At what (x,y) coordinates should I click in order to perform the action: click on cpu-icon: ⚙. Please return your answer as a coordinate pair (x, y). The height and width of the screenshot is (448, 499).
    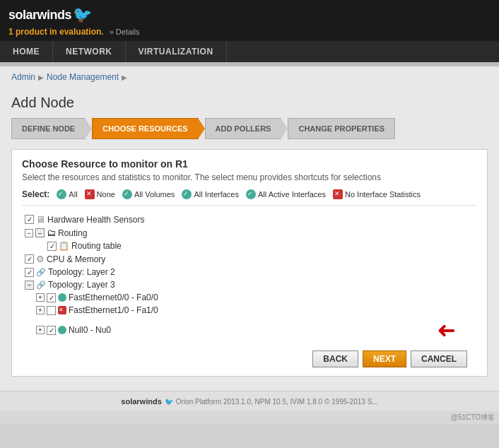
    Looking at the image, I should click on (40, 259).